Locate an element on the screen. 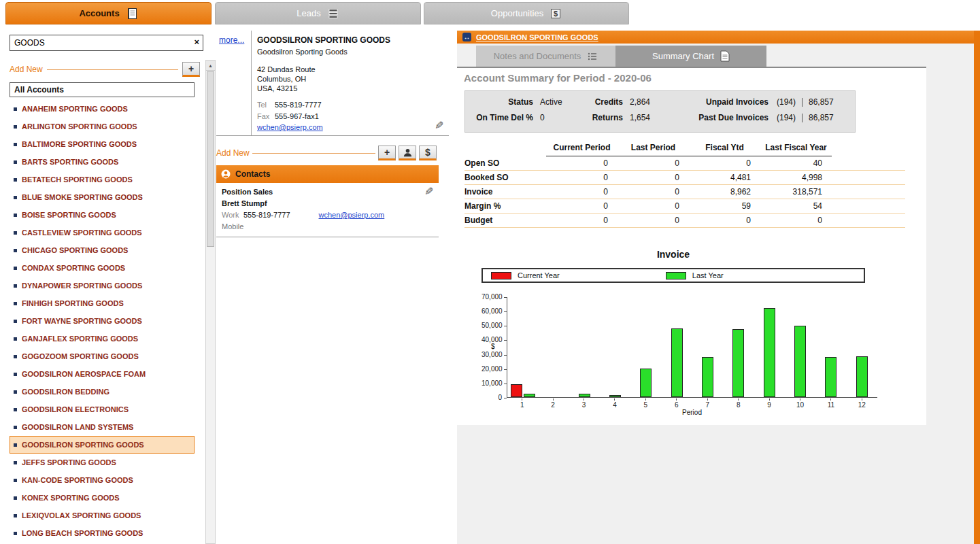 The height and width of the screenshot is (544, 980). scroll-up-icon: ▲ is located at coordinates (211, 65).